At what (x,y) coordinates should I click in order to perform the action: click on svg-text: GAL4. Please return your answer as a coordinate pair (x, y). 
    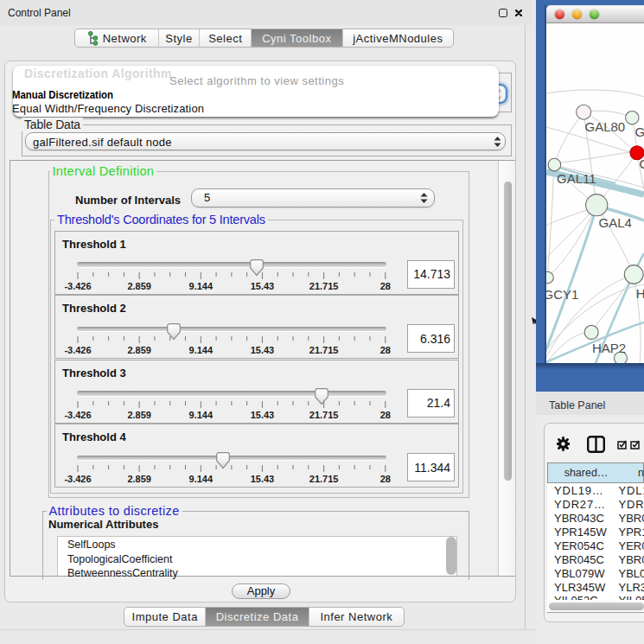
    Looking at the image, I should click on (615, 223).